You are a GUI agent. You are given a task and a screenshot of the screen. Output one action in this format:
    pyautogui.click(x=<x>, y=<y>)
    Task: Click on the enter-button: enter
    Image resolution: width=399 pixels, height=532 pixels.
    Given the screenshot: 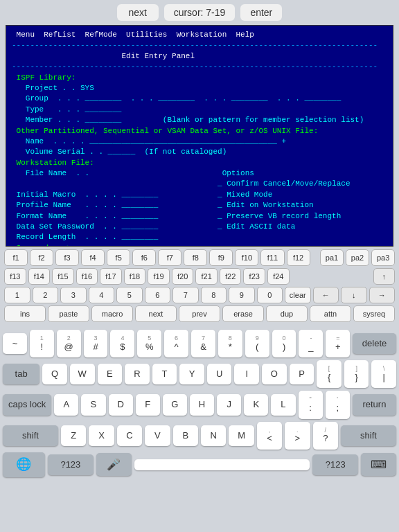 What is the action you would take?
    pyautogui.click(x=261, y=12)
    